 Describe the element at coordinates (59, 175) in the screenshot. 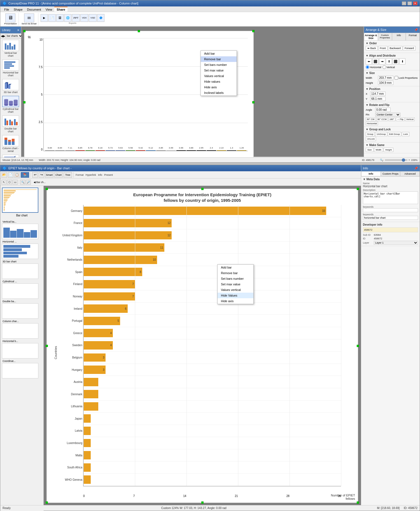

I see `chart-btn: Chart` at that location.